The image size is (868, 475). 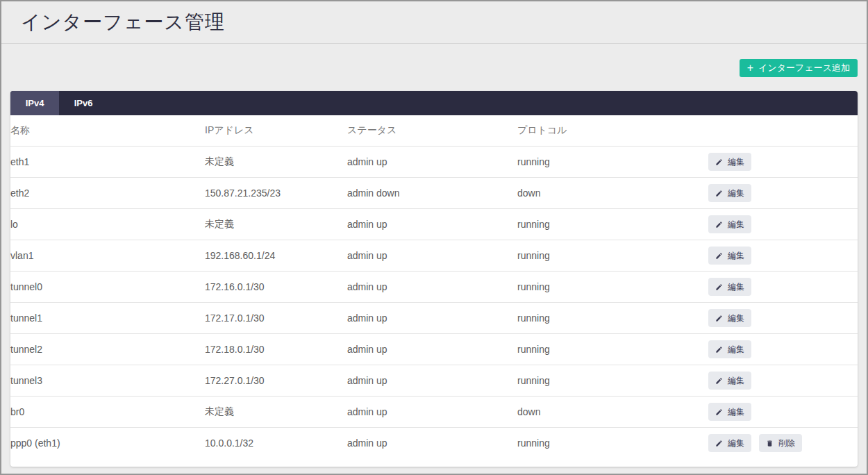 I want to click on cell-name: br0, so click(x=108, y=412).